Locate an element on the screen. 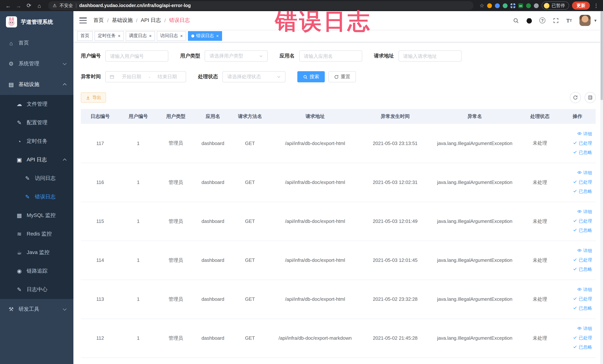 This screenshot has height=364, width=603. sidebar-item-redis-monitor: ≋Redis 监控 is located at coordinates (37, 234).